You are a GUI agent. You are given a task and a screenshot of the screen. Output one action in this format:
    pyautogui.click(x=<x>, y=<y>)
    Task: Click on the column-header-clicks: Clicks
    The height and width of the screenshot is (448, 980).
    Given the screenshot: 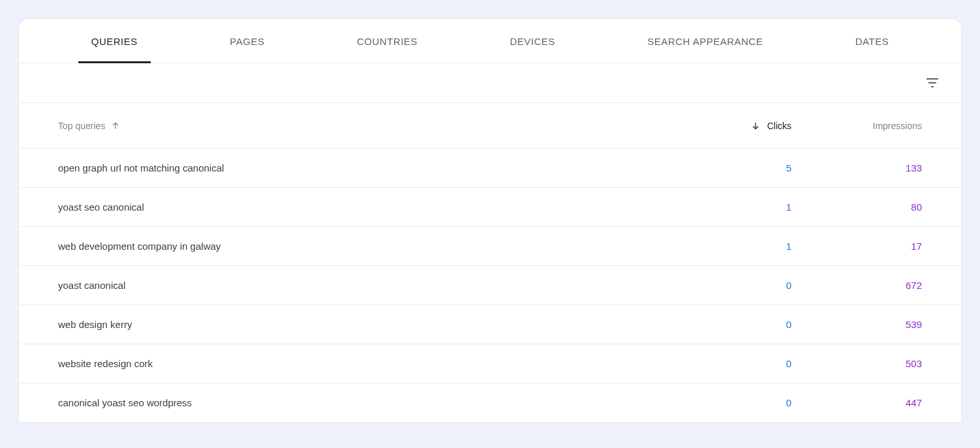 What is the action you would take?
    pyautogui.click(x=736, y=126)
    